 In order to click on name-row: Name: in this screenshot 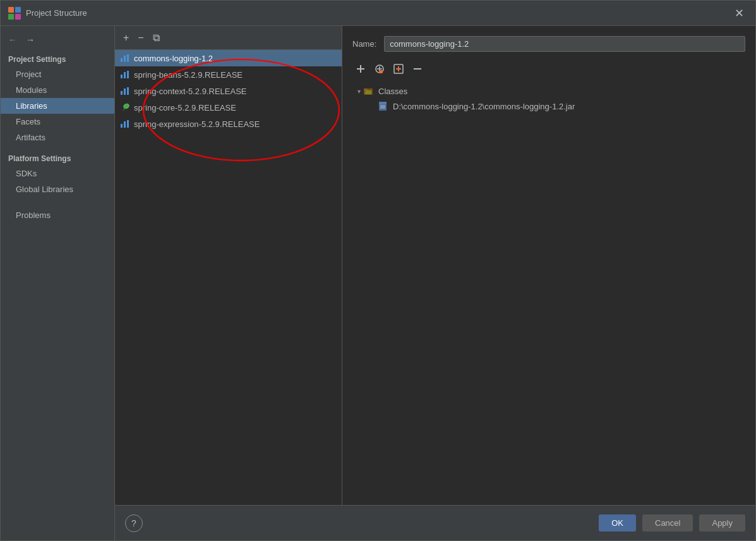, I will do `click(549, 44)`.